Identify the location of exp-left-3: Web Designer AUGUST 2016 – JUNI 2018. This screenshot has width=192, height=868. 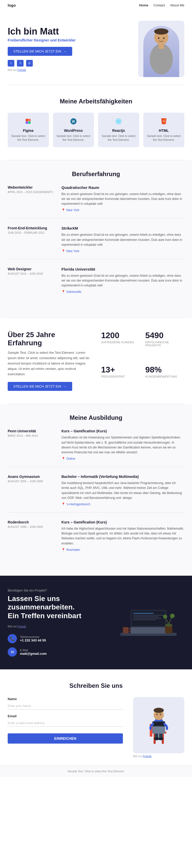
(31, 280).